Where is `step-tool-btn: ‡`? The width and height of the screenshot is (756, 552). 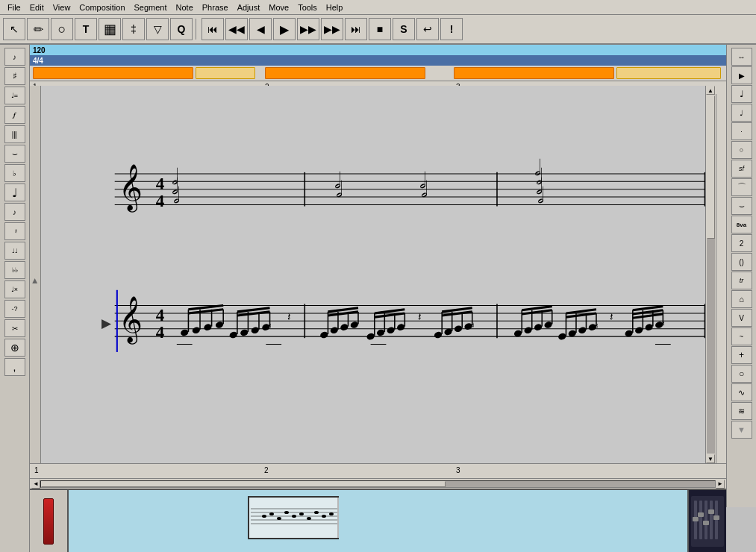 step-tool-btn: ‡ is located at coordinates (134, 29).